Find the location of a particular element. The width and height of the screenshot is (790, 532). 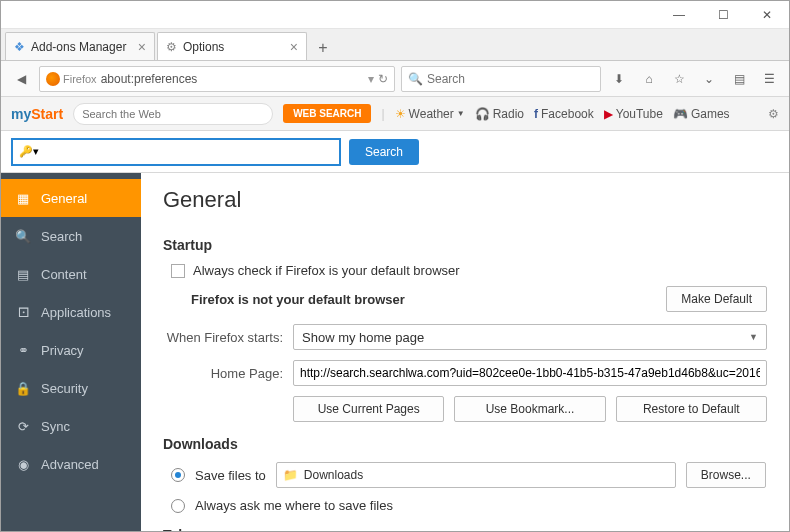

close-button: ✕ is located at coordinates (767, 15).